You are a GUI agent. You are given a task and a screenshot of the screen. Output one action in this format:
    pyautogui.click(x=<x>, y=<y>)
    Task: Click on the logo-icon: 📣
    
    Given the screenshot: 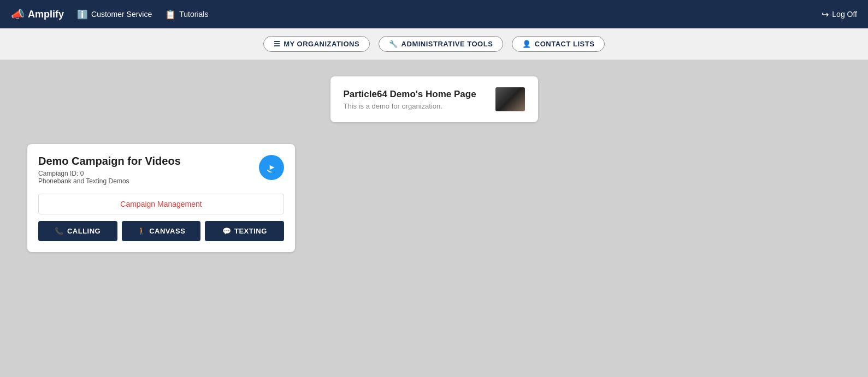 What is the action you would take?
    pyautogui.click(x=17, y=14)
    